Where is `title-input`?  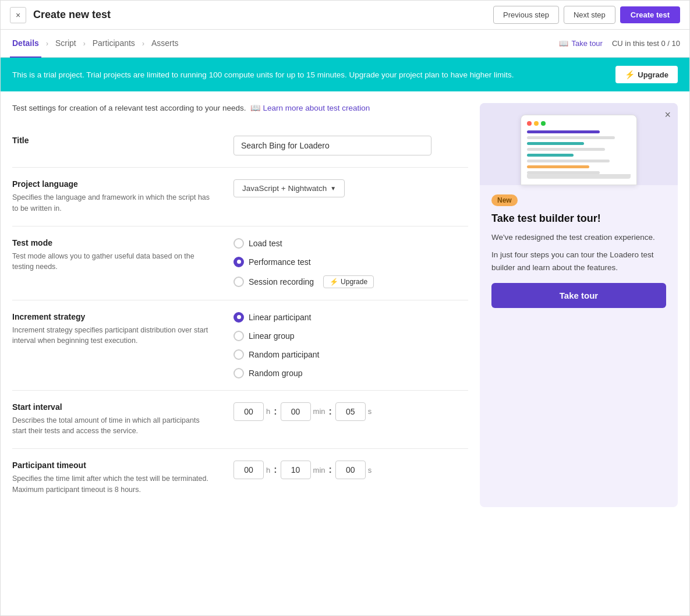
title-input is located at coordinates (332, 146).